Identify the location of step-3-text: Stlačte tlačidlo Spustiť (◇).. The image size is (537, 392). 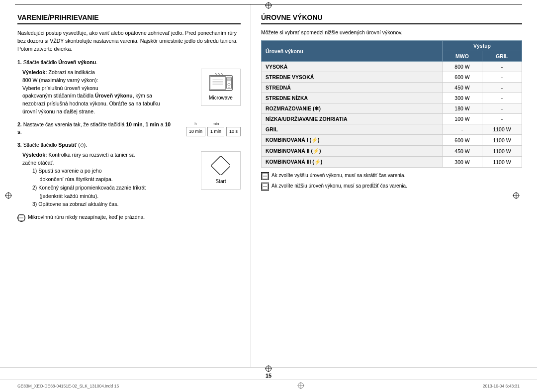
(56, 145).